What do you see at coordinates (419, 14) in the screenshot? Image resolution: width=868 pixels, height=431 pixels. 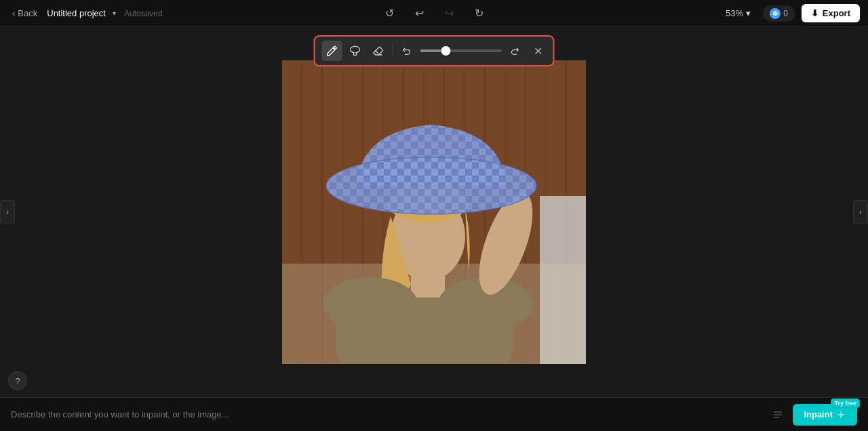 I see `undo-button: ↩` at bounding box center [419, 14].